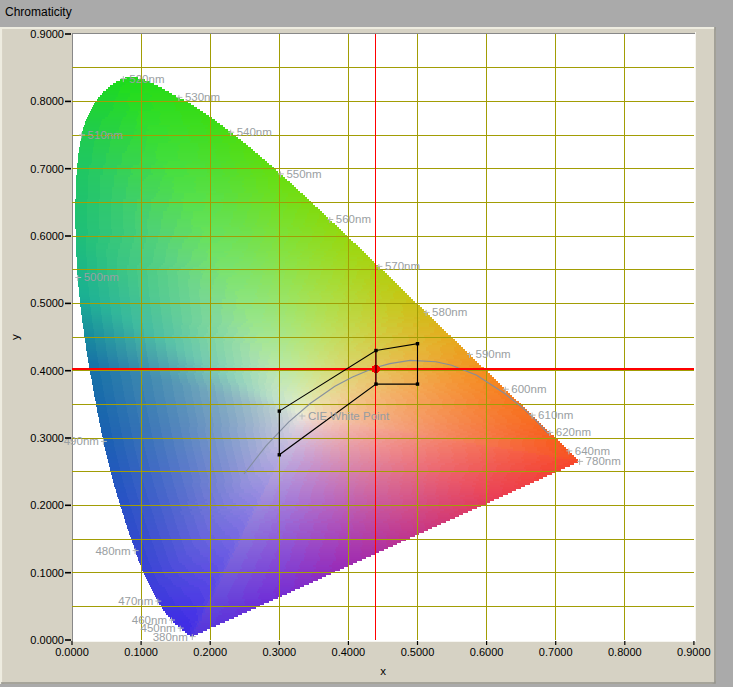 The image size is (733, 687). What do you see at coordinates (202, 97) in the screenshot?
I see `svg-text: 530nm` at bounding box center [202, 97].